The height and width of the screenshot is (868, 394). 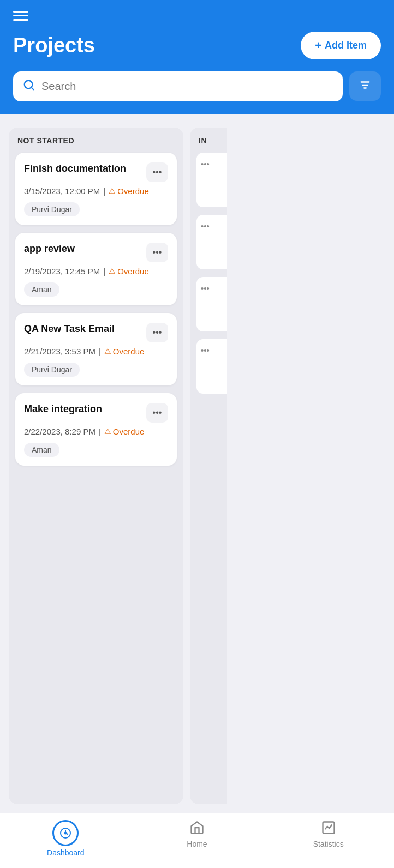 What do you see at coordinates (205, 288) in the screenshot?
I see `peek-dots-3: •••` at bounding box center [205, 288].